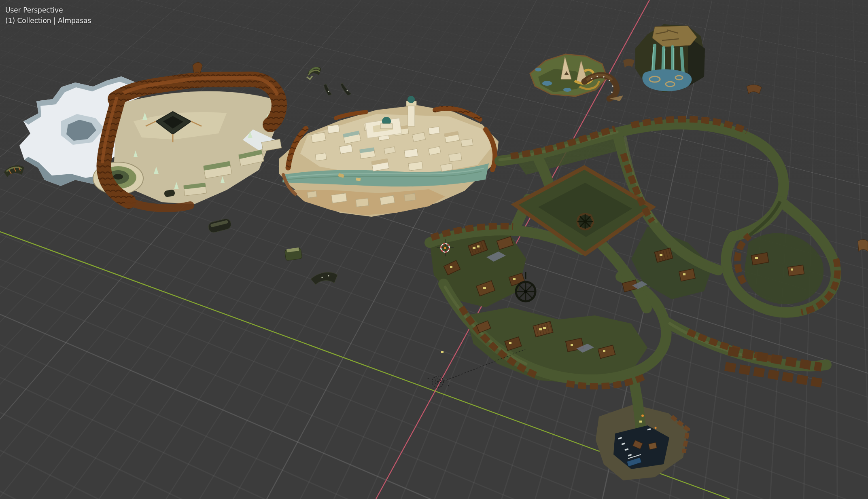 This screenshot has width=868, height=499. I want to click on snow-mountain-walled-village-map, so click(151, 142).